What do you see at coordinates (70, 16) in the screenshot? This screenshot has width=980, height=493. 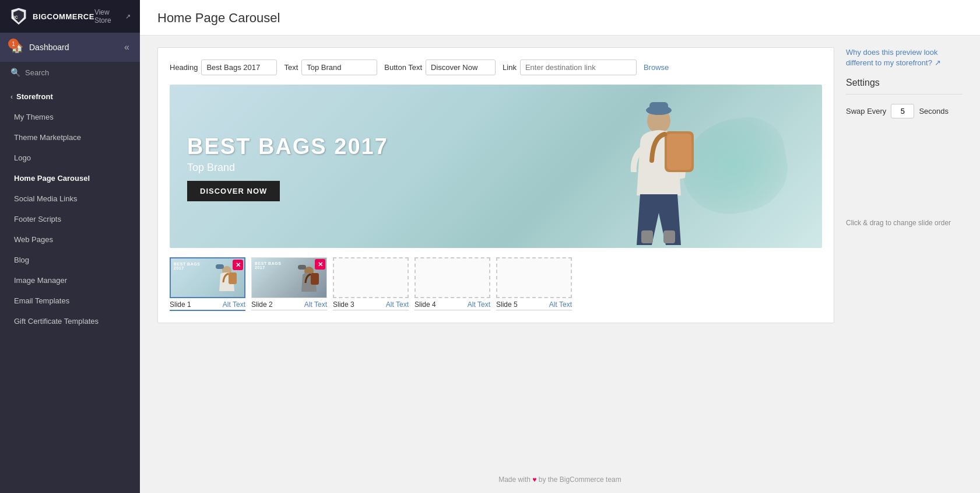 I see `sidebar-header: BC BIGCOMMERCE View Store ↗` at bounding box center [70, 16].